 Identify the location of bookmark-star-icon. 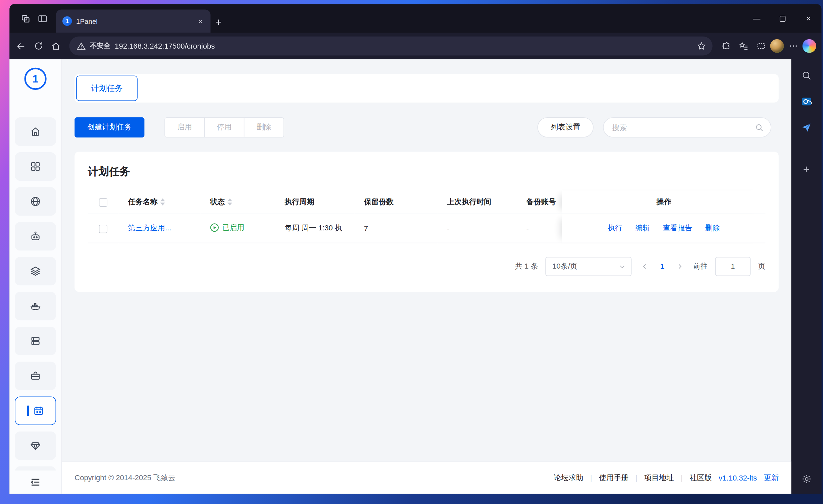
(701, 46).